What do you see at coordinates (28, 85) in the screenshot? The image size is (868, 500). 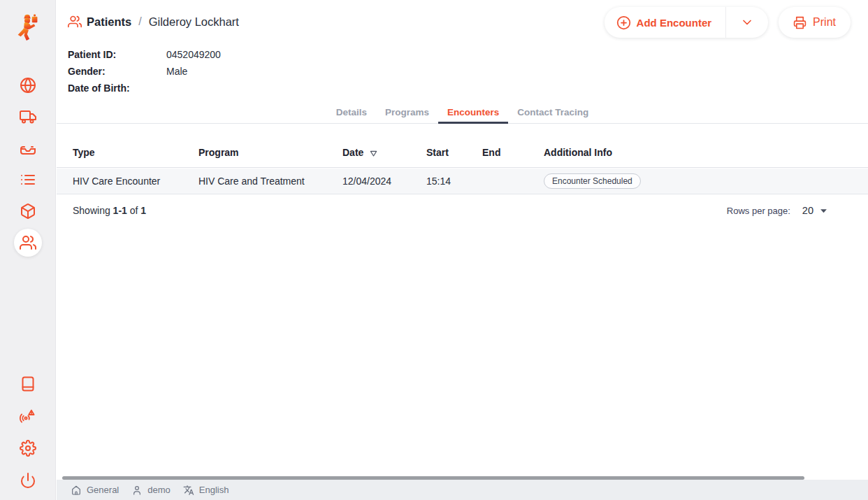 I see `sidebar-item-globe` at bounding box center [28, 85].